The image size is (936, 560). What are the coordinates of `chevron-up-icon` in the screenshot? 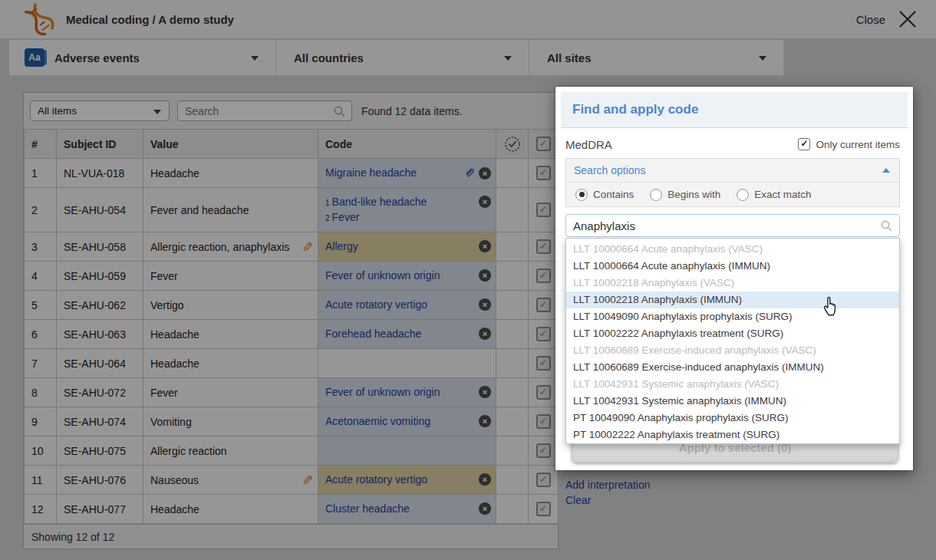 It's located at (886, 170).